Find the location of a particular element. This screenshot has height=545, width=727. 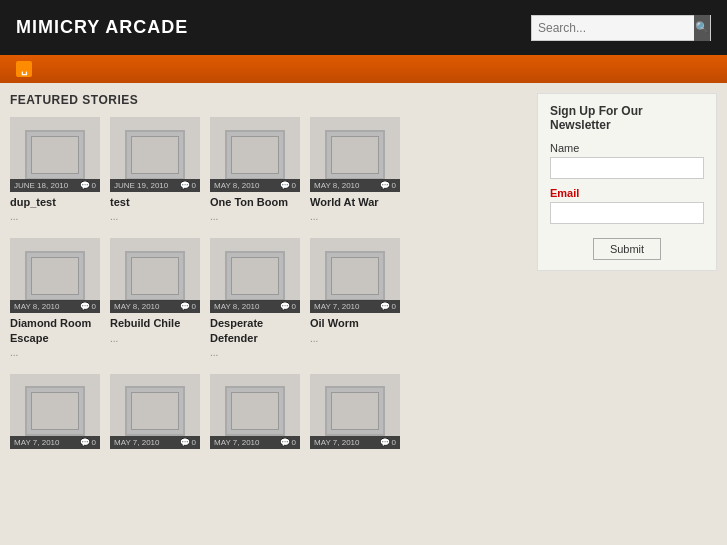

list-item: MAY 8, 2010 💬 0 World At War ... is located at coordinates (355, 170).